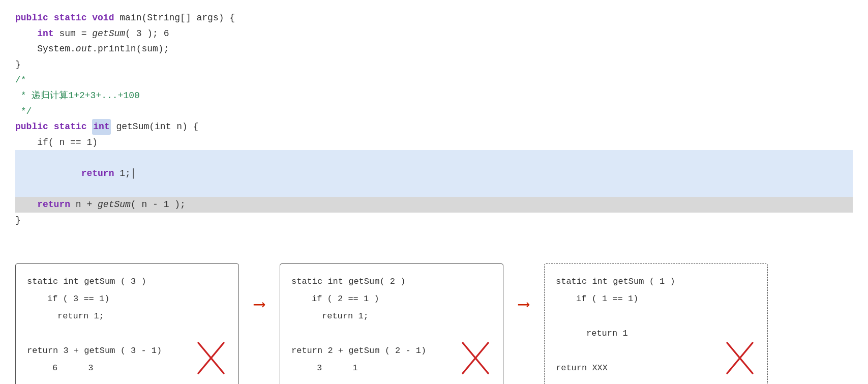  What do you see at coordinates (434, 49) in the screenshot?
I see `code-line-3: System.out.println(sum);` at bounding box center [434, 49].